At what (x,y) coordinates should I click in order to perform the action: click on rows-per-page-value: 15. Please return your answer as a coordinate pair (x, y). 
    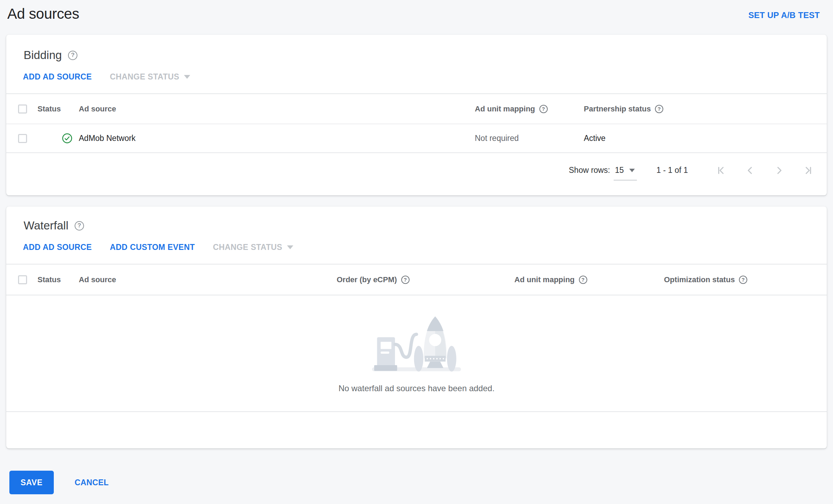
    Looking at the image, I should click on (620, 170).